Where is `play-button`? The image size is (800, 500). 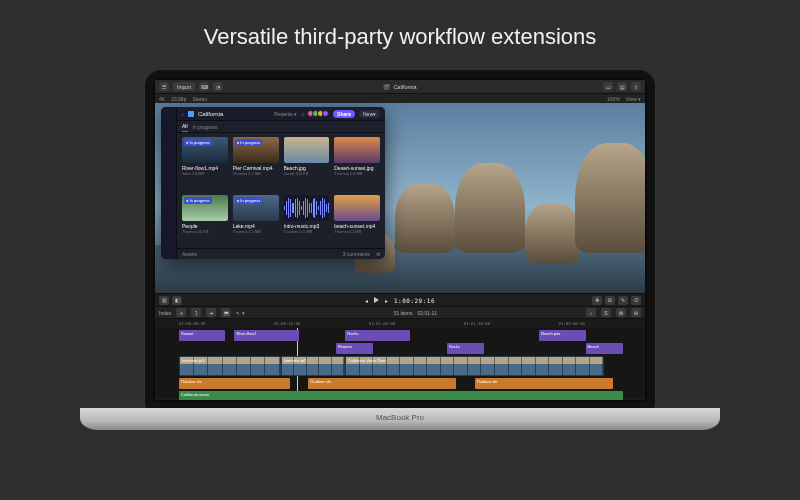
play-button is located at coordinates (376, 300).